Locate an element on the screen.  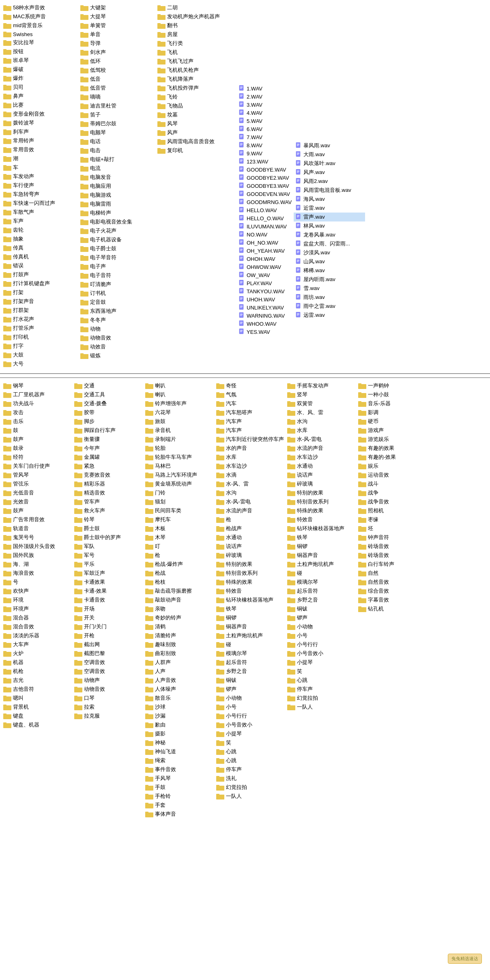
folder-item: 精选音效 is located at coordinates (106, 493).